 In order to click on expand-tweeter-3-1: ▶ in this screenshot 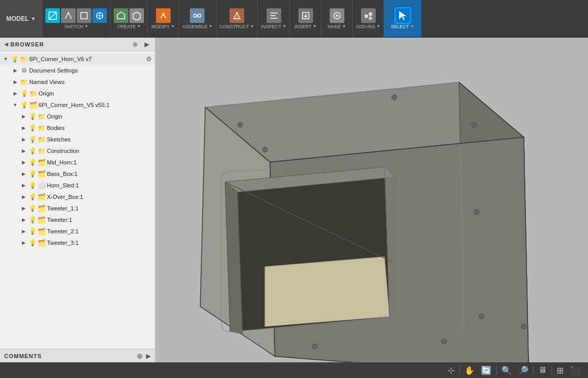, I will do `click(23, 243)`.